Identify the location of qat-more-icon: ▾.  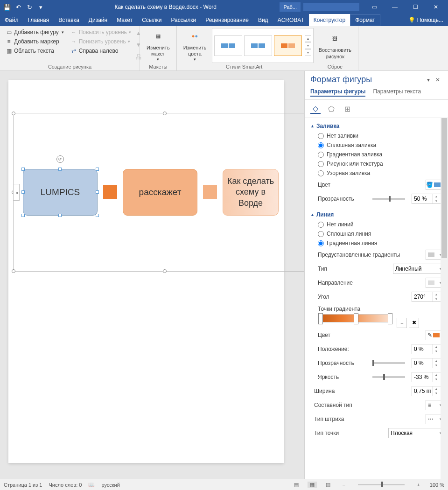
(41, 7).